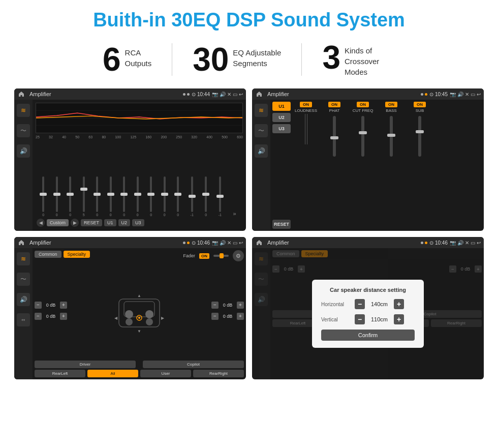 Image resolution: width=498 pixels, height=448 pixels. What do you see at coordinates (368, 165) in the screenshot?
I see `screen2-content: ≋ 〜 🔊 U1 U2 U3 RESET` at bounding box center [368, 165].